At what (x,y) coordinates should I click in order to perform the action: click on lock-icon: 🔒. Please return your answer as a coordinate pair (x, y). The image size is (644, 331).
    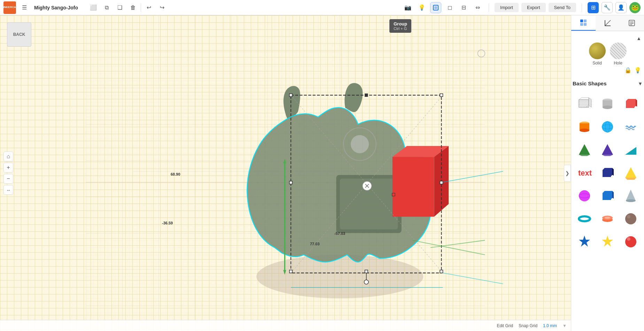
    Looking at the image, I should click on (628, 70).